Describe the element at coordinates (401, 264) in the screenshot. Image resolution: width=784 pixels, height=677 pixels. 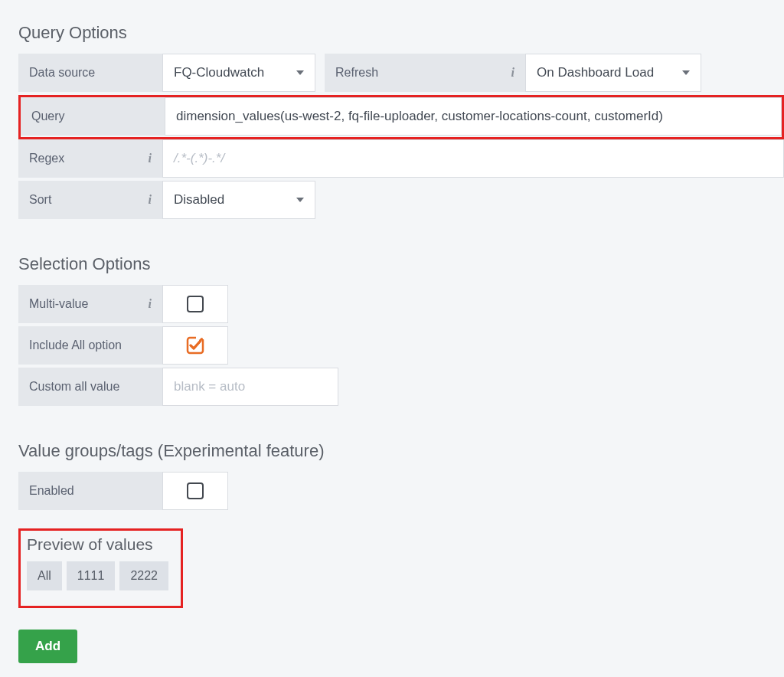
I see `section-selection-options: Selection Options` at that location.